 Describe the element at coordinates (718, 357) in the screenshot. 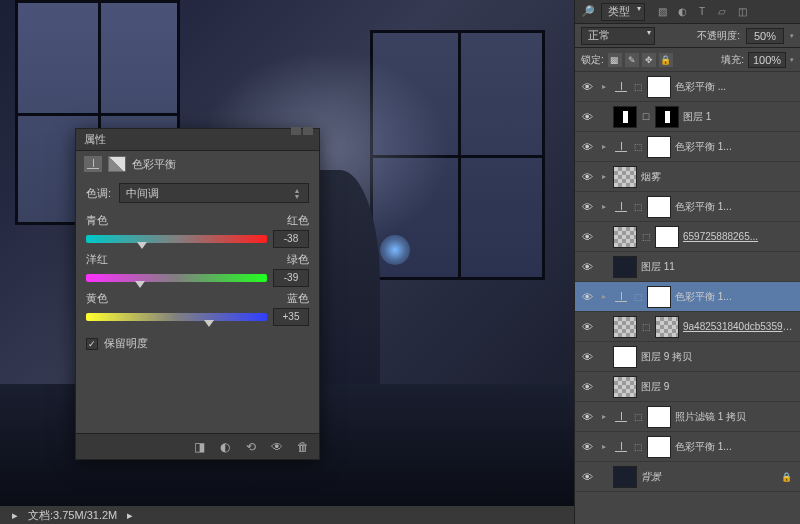

I see `layer-name: 图层 9 拷贝` at that location.